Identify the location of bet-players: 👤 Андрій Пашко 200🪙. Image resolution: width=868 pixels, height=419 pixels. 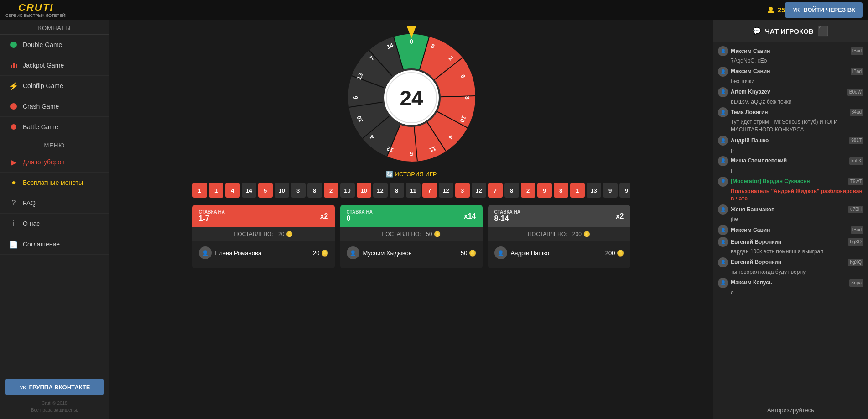
(559, 255).